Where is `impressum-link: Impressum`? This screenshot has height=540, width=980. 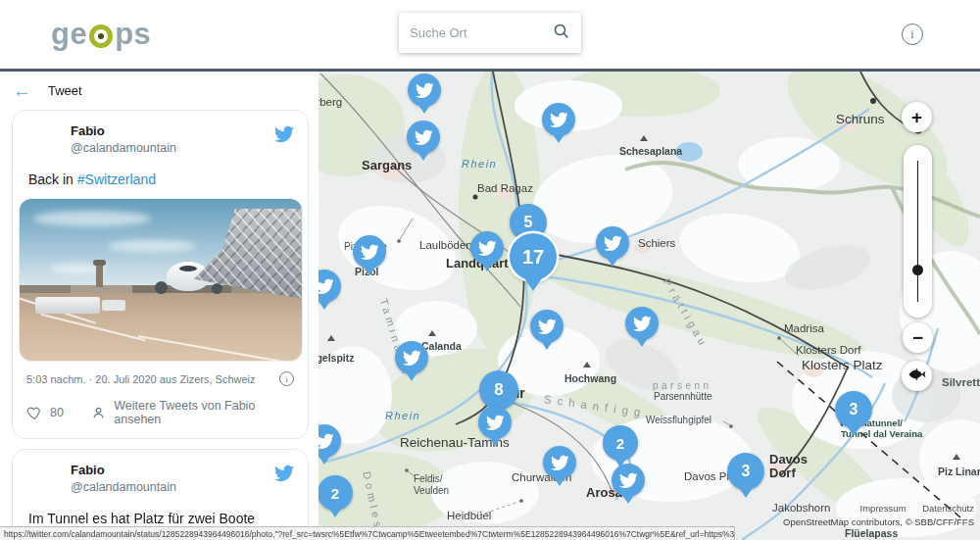
impressum-link: Impressum is located at coordinates (884, 508).